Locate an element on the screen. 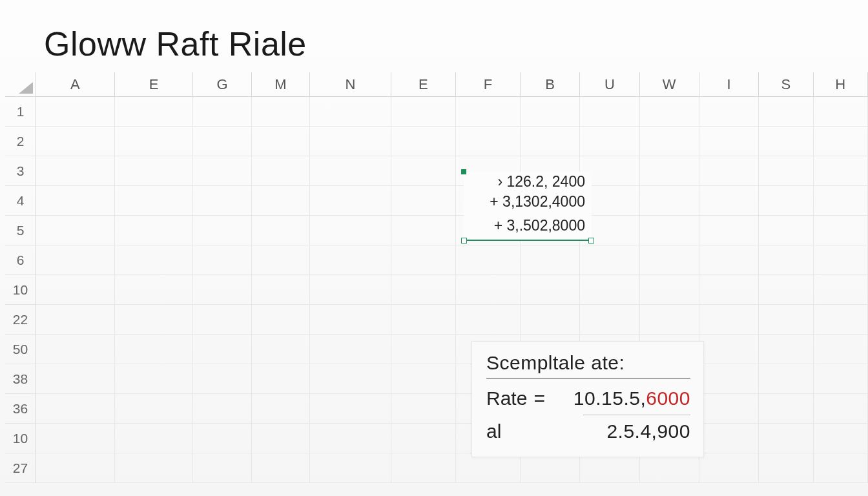  row-header: 10 is located at coordinates (21, 439).